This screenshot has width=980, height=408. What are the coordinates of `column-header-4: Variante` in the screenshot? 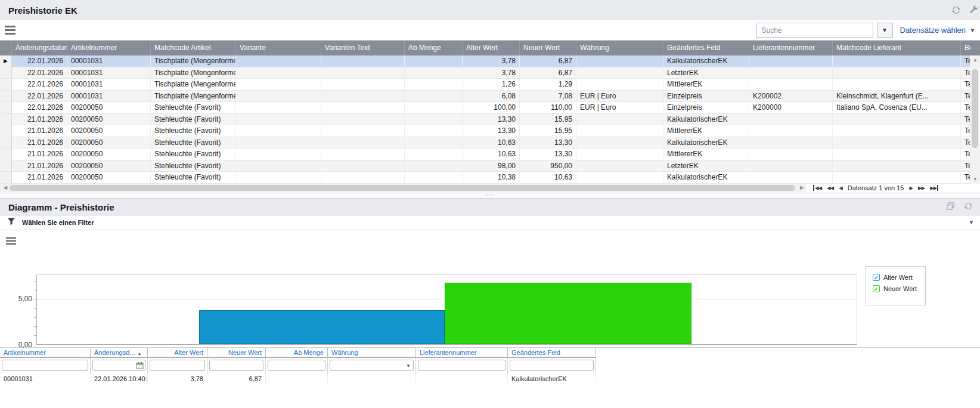 It's located at (279, 48).